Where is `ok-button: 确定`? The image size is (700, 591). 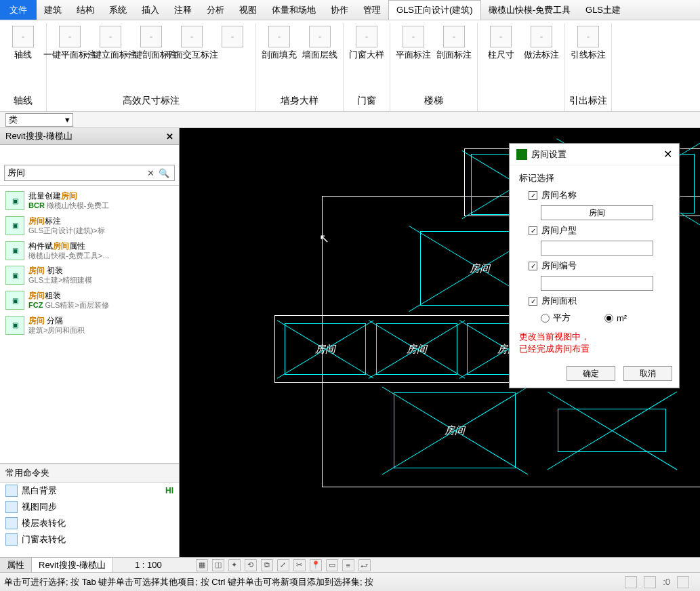 ok-button: 确定 is located at coordinates (591, 373).